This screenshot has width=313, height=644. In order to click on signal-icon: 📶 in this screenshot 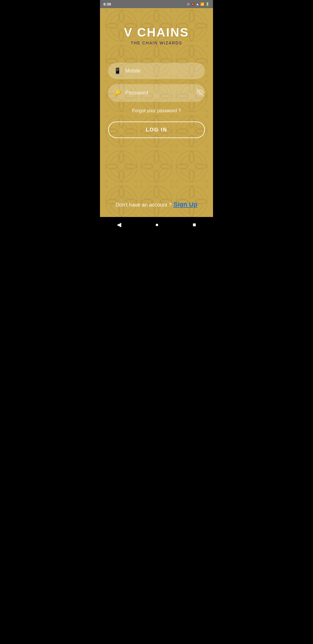, I will do `click(202, 4)`.